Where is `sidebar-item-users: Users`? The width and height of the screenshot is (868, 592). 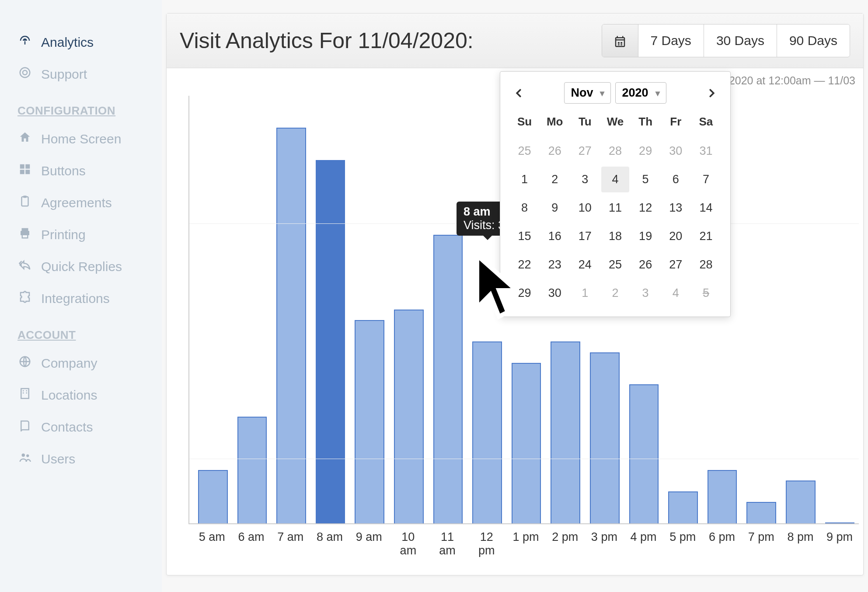
sidebar-item-users: Users is located at coordinates (81, 459).